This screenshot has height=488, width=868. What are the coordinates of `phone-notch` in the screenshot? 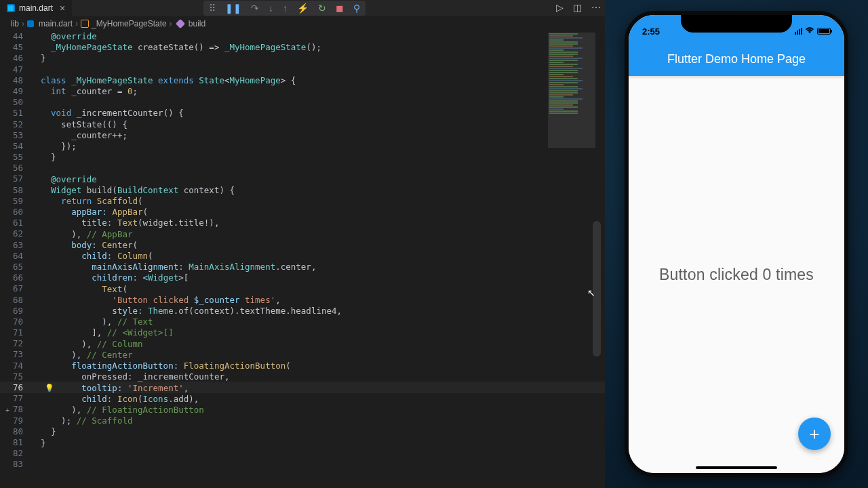 It's located at (736, 24).